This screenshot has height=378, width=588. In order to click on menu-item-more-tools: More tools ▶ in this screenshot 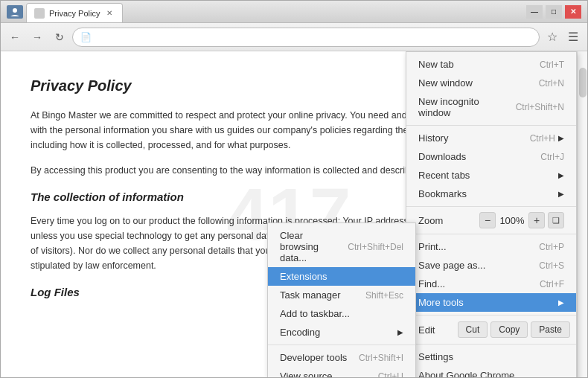, I will do `click(491, 302)`.